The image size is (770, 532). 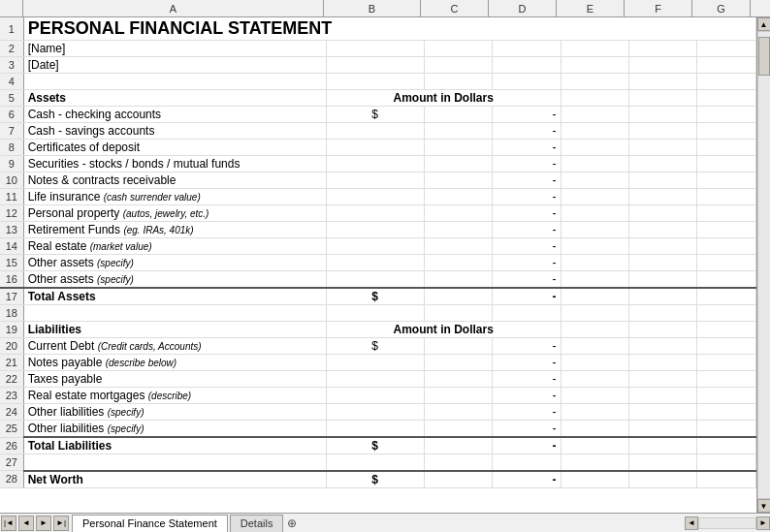 I want to click on scroll-track, so click(x=764, y=266).